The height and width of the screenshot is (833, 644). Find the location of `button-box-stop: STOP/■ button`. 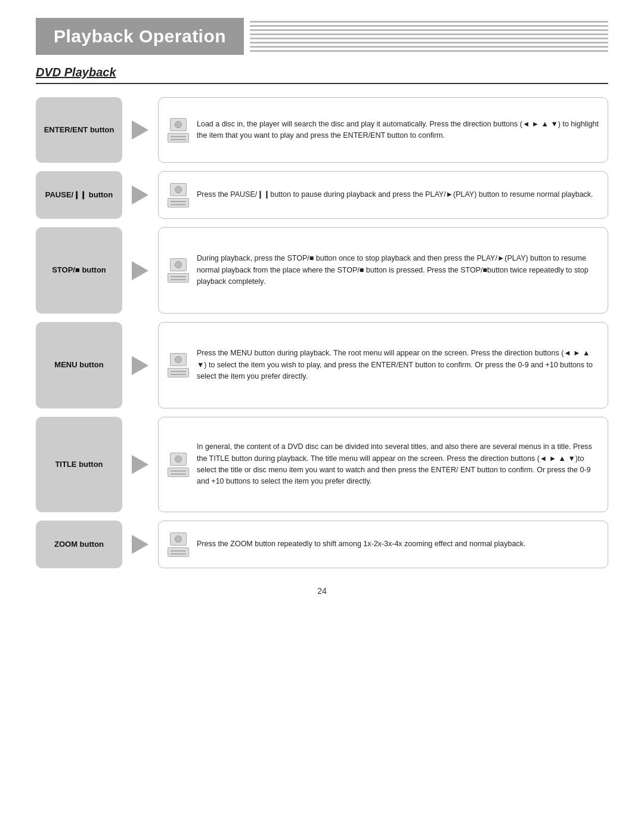

button-box-stop: STOP/■ button is located at coordinates (79, 271).